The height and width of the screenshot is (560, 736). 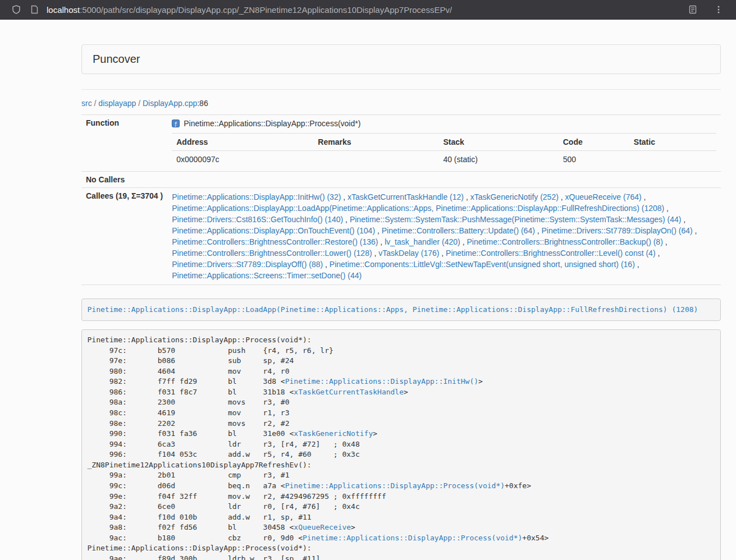 I want to click on detail-header-row: AddressRemarksStackCodeStatic, so click(x=444, y=143).